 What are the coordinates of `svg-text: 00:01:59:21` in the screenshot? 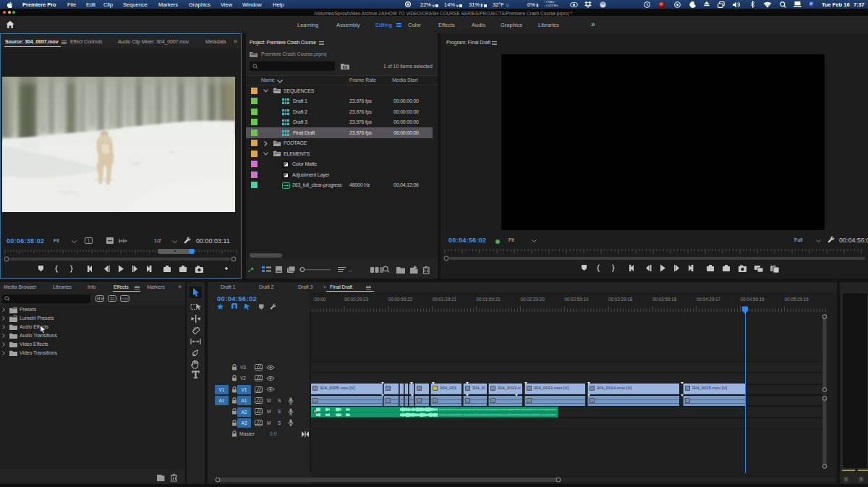 It's located at (489, 300).